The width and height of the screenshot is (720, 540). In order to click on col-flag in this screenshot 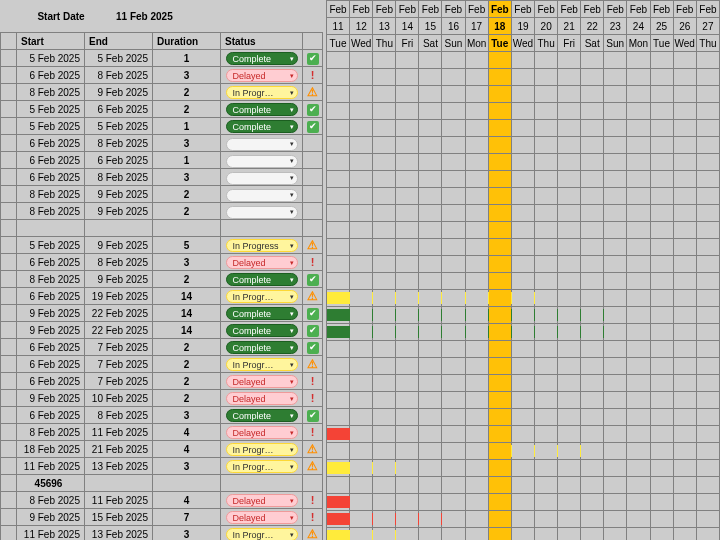, I will do `click(313, 42)`.